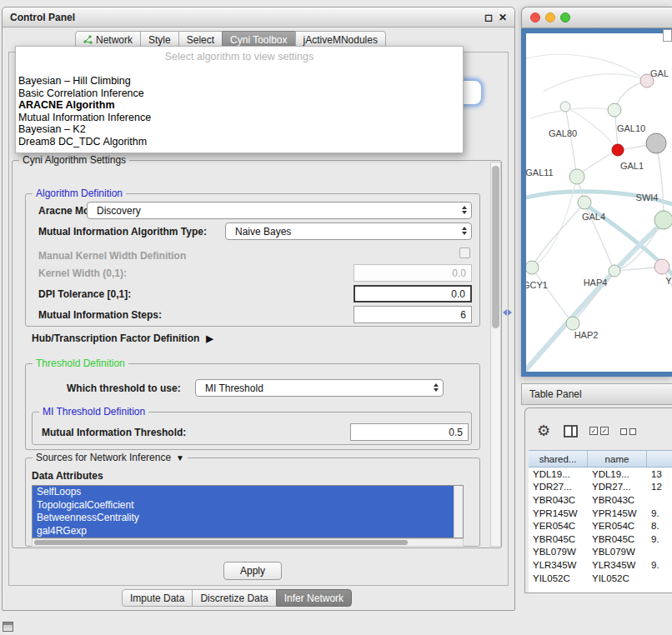  Describe the element at coordinates (88, 40) in the screenshot. I see `network-tab-icon` at that location.